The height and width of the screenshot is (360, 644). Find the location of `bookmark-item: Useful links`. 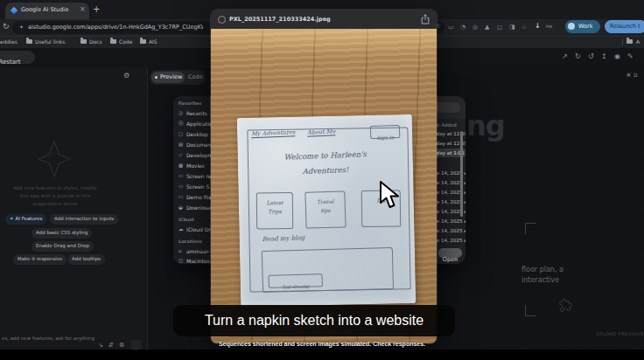

bookmark-item: Useful links is located at coordinates (50, 42).